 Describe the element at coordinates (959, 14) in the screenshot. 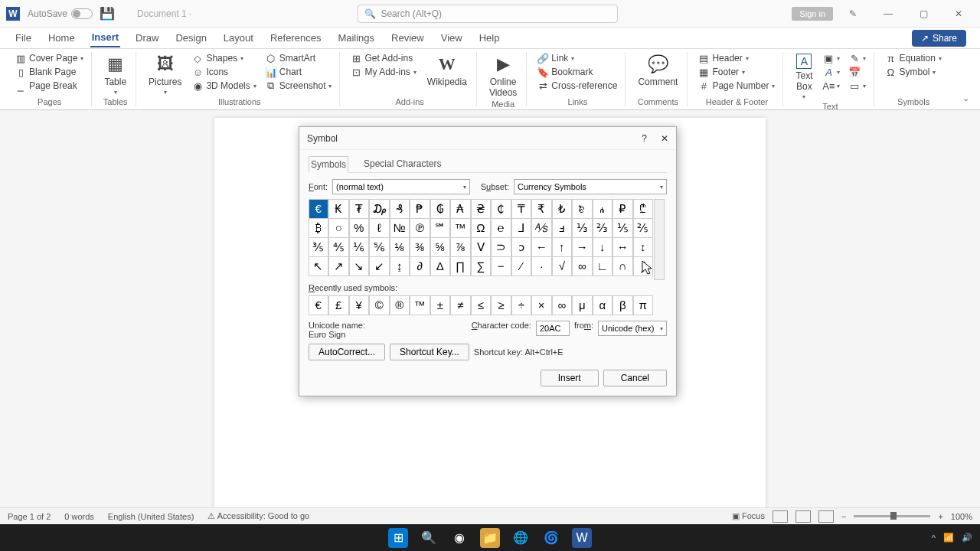

I see `close-button: ✕` at that location.